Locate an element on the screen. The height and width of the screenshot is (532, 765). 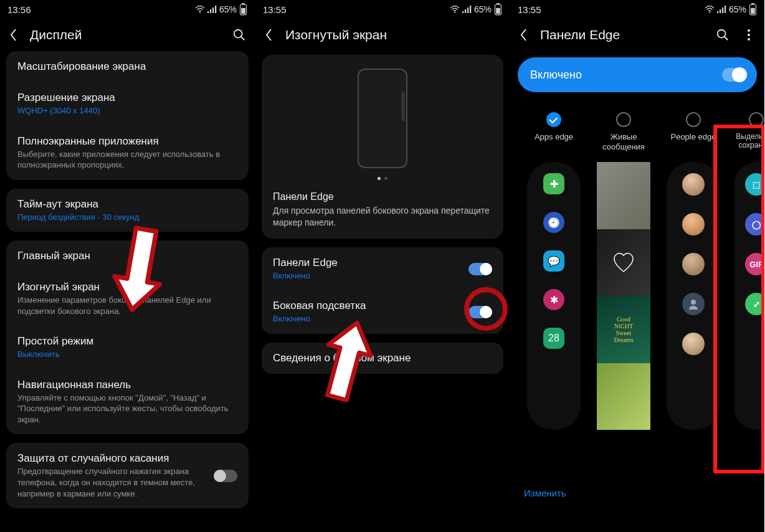
item-screen-scaling: Масштабирование экрана is located at coordinates (127, 67).